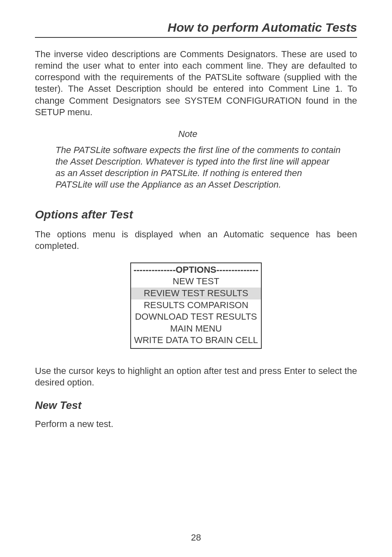 The image size is (392, 557). I want to click on options-menu-item-write-data: WRITE DATA TO BRAIN CELL, so click(196, 341).